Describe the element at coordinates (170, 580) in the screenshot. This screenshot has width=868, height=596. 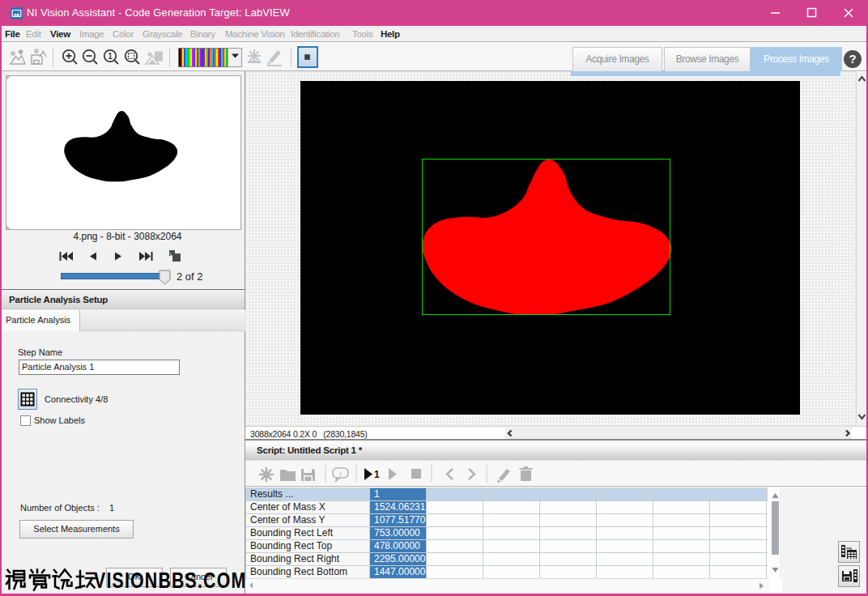
I see `svg-text: VISIONBBS.COM` at that location.